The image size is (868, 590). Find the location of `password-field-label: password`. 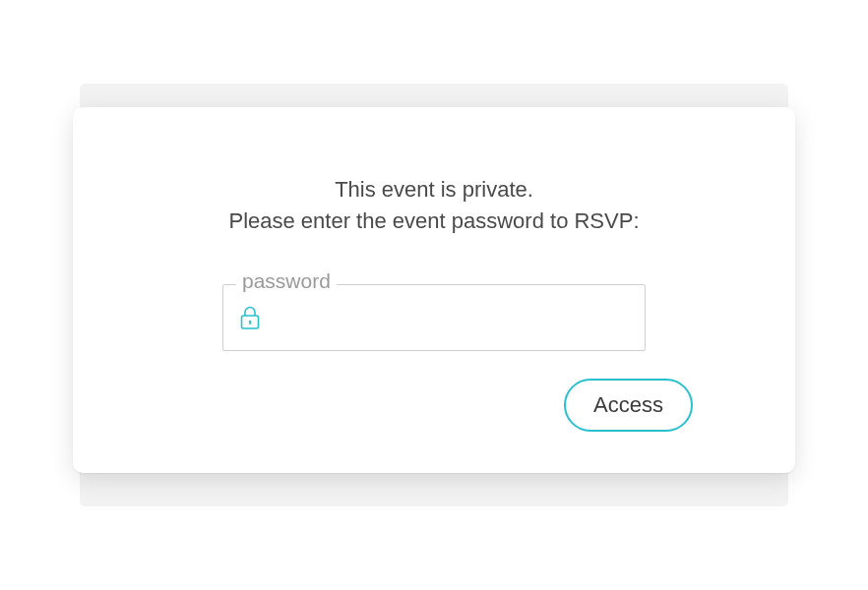

password-field-label: password is located at coordinates (286, 281).